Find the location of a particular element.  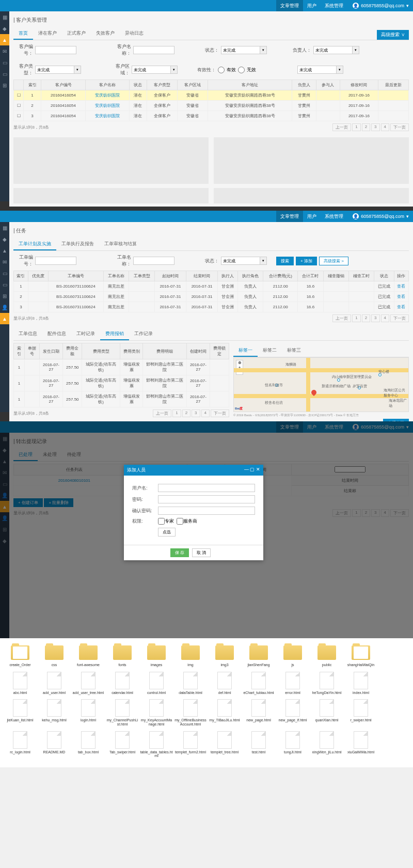

folder: font-awesome is located at coordinates (88, 655).